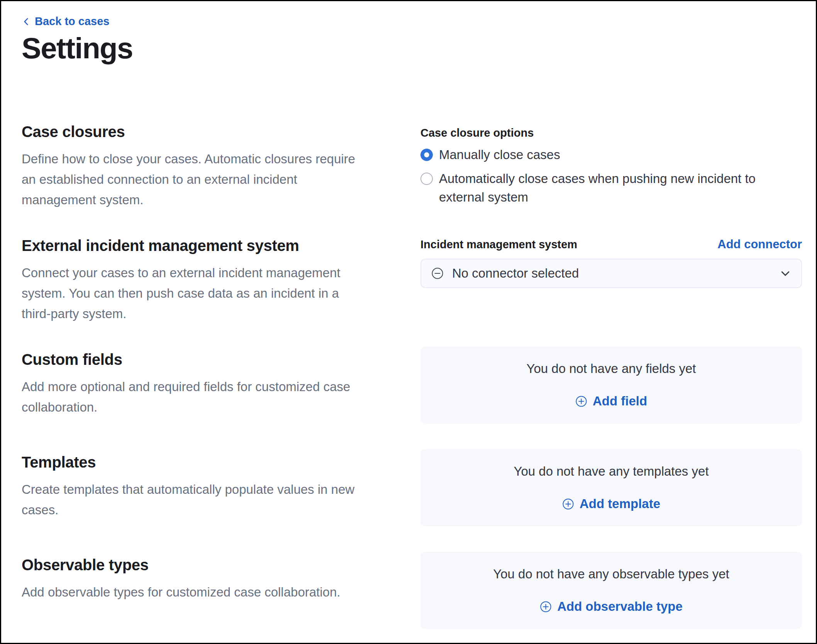  Describe the element at coordinates (620, 401) in the screenshot. I see `add-field-label: Add field` at that location.